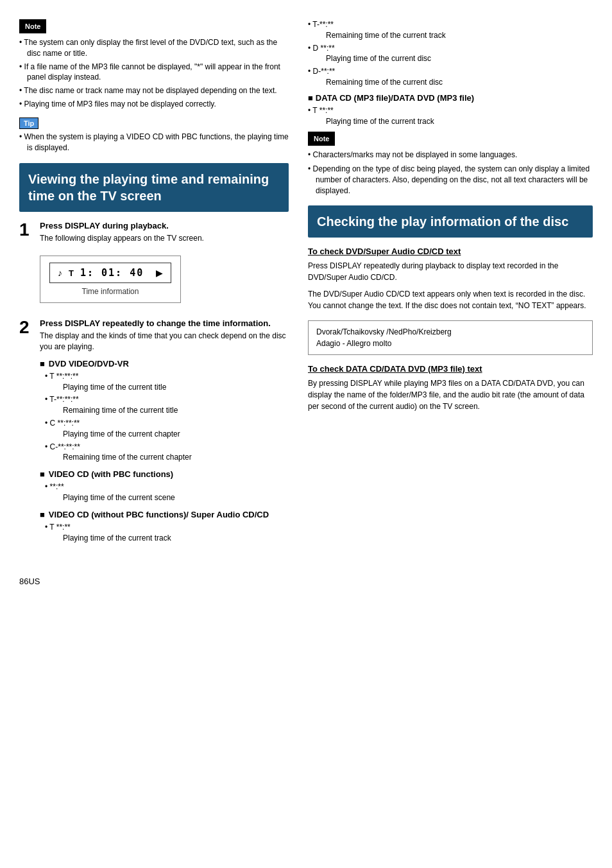 Image resolution: width=612 pixels, height=868 pixels. Describe the element at coordinates (164, 474) in the screenshot. I see `video-cd-pbc-subsection-title: VIDEO CD (with PBC functions)` at that location.